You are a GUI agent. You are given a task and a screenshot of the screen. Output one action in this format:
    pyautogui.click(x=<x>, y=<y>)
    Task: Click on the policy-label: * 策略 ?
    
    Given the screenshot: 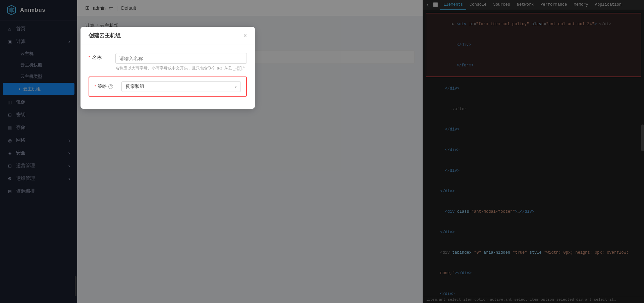 What is the action you would take?
    pyautogui.click(x=108, y=87)
    